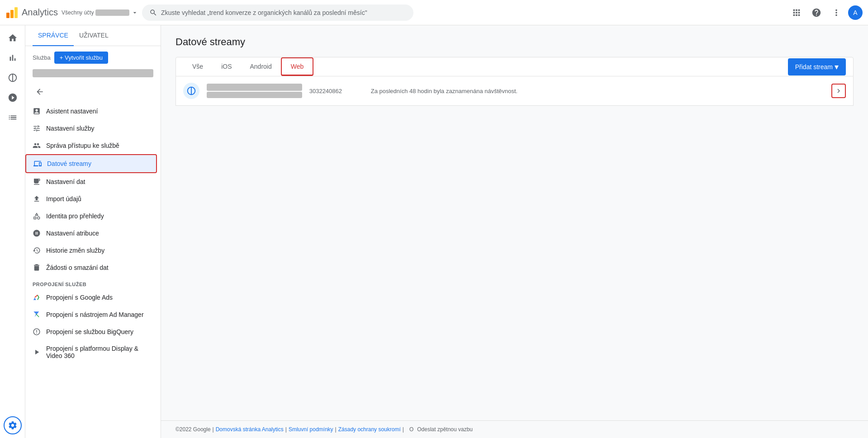 This screenshot has height=438, width=868. What do you see at coordinates (91, 250) in the screenshot?
I see `nav-historie-zmen: Historie změn služby` at bounding box center [91, 250].